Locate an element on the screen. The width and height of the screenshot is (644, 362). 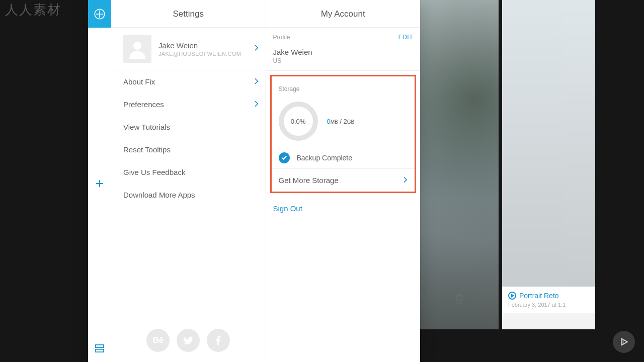
social-row: Bē is located at coordinates (188, 340).